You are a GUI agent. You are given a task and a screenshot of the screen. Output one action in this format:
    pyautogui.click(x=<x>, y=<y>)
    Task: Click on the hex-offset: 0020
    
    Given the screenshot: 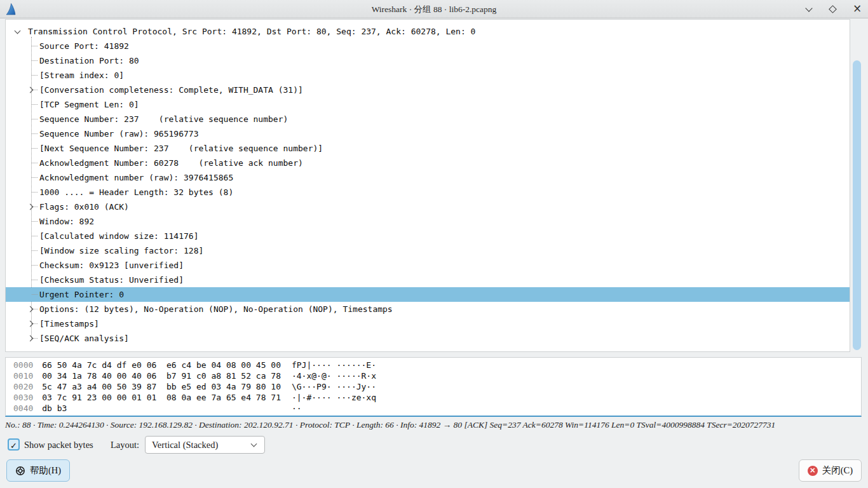 What is the action you would take?
    pyautogui.click(x=23, y=386)
    